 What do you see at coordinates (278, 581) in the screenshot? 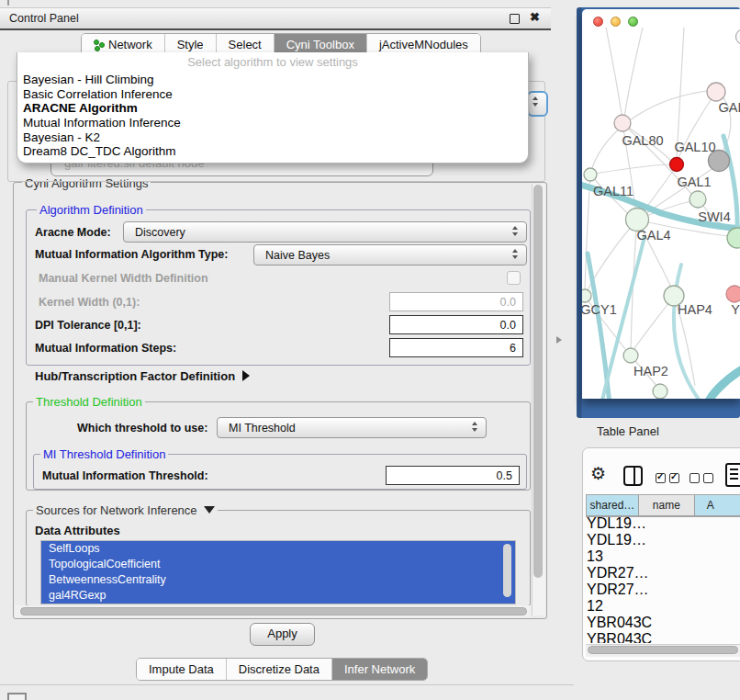
I see `attribute-item-betweennesscentrality: BetweennessCentrality` at bounding box center [278, 581].